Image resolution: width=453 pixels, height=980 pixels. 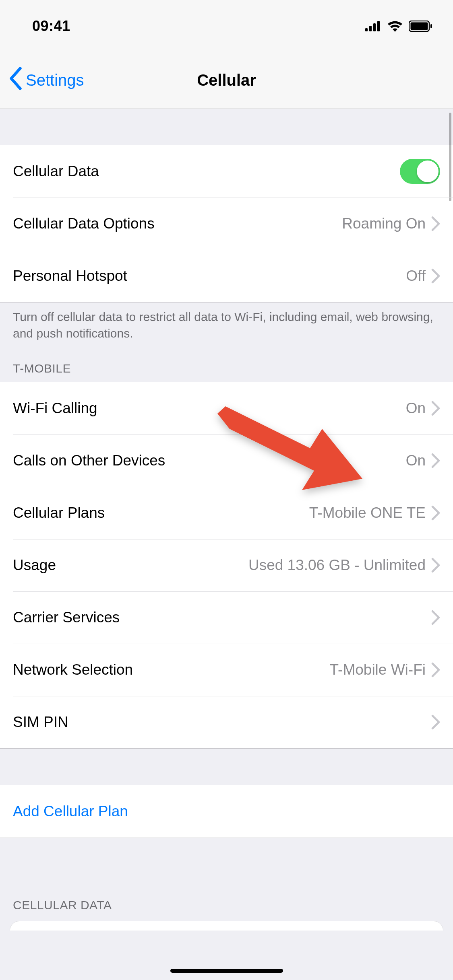 What do you see at coordinates (416, 461) in the screenshot?
I see `calls-other-value: On` at bounding box center [416, 461].